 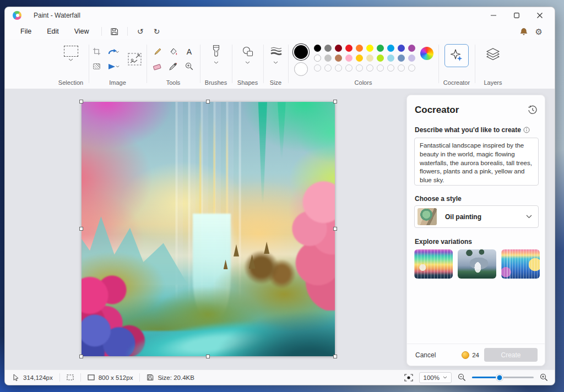 What do you see at coordinates (157, 31) in the screenshot?
I see `redo-button: ↻` at bounding box center [157, 31].